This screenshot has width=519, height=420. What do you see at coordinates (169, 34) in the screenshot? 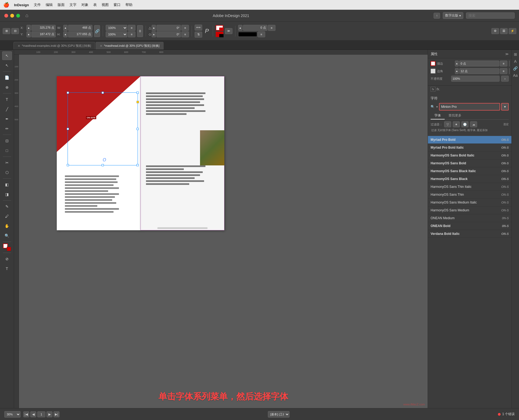
I see `shear-input` at bounding box center [169, 34].